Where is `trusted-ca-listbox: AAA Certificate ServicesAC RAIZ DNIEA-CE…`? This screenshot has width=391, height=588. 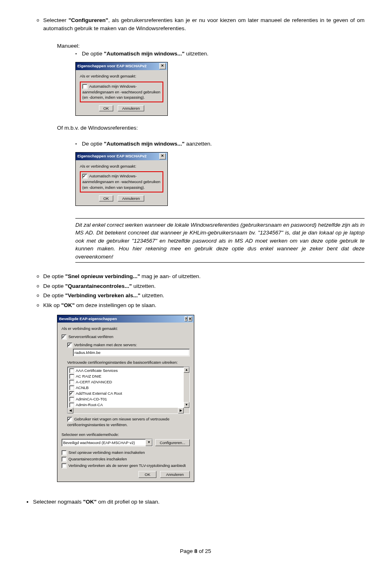
trusted-ca-listbox: AAA Certificate ServicesAC RAIZ DNIEA-CE… is located at coordinates (129, 390).